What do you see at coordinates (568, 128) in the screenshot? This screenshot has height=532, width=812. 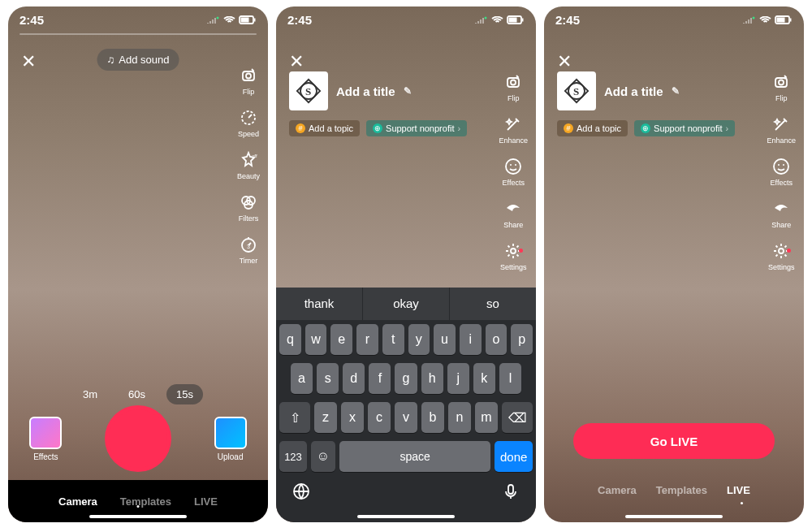 I see `topic-icon: #` at bounding box center [568, 128].